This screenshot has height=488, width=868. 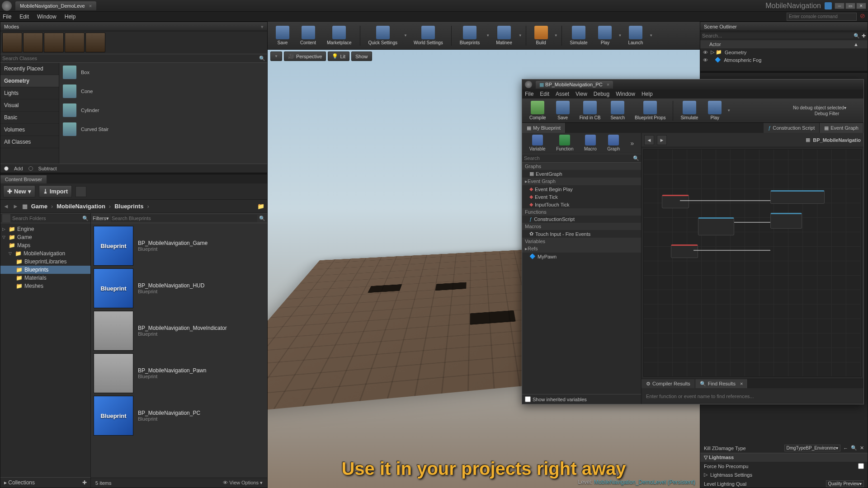 I want to click on simulate-button: Simulate, so click(x=579, y=35).